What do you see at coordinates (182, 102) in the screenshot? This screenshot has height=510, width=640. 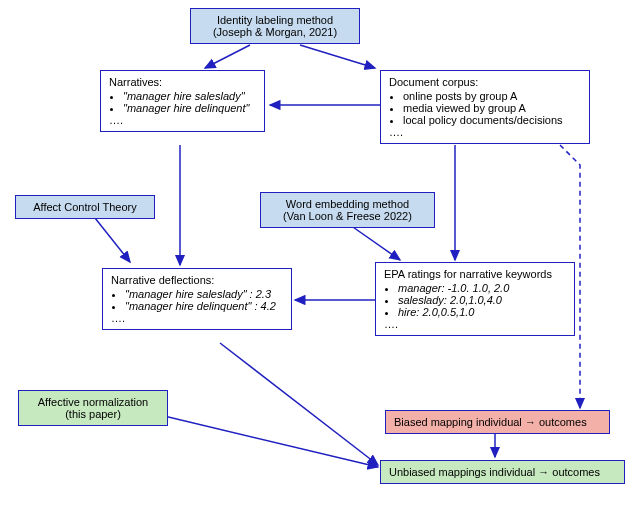 I see `list: "manager hire saleslady" "manager hire d…` at bounding box center [182, 102].